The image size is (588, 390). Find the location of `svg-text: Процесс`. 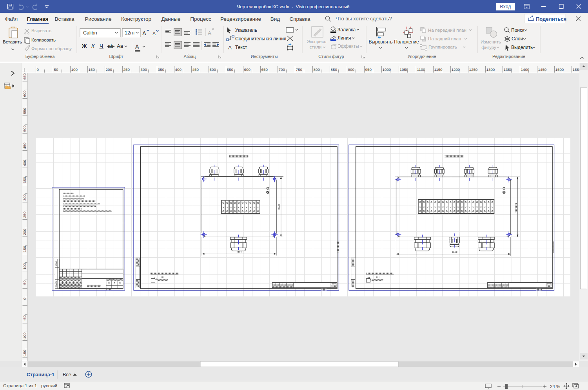

svg-text: Процесс is located at coordinates (201, 19).